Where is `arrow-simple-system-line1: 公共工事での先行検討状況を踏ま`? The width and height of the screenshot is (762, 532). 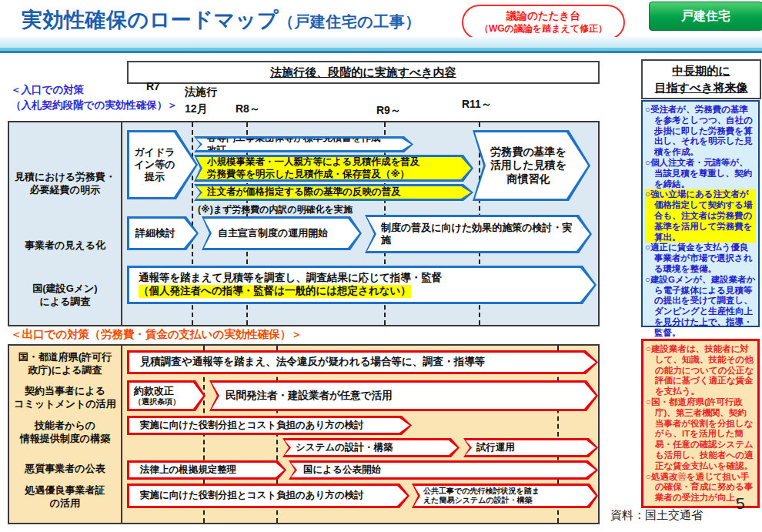 arrow-simple-system-line1: 公共工事での先行検討状況を踏ま is located at coordinates (505, 491).